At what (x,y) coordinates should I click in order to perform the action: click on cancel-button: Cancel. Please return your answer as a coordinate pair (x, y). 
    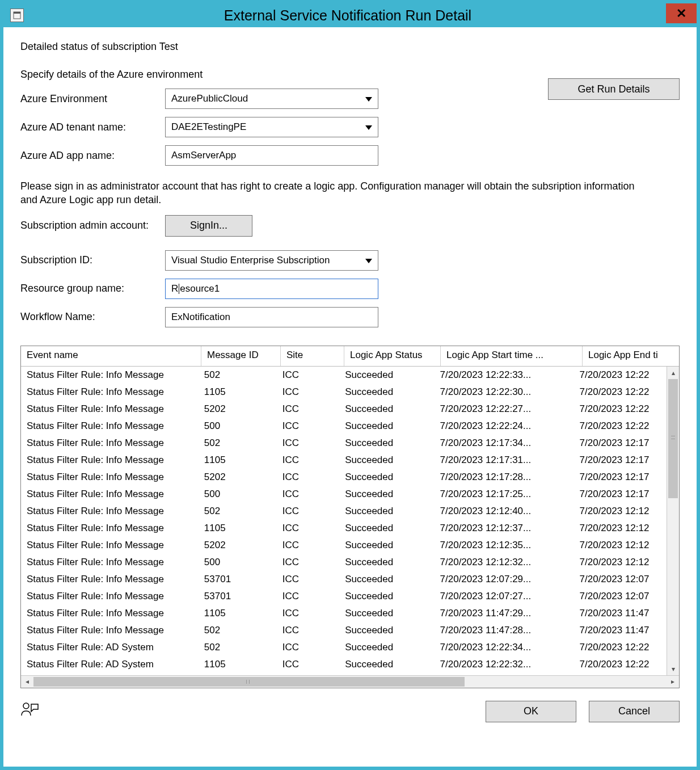
    Looking at the image, I should click on (634, 712).